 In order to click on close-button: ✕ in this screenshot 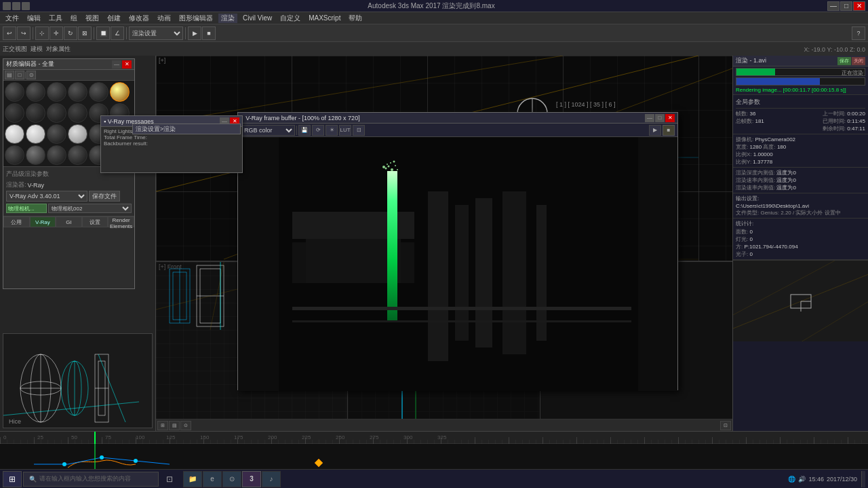, I will do `click(859, 6)`.